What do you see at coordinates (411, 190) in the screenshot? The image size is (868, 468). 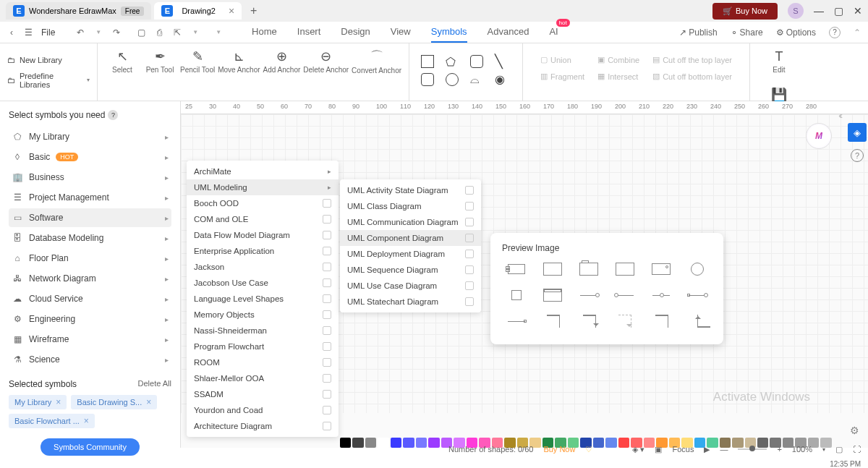 I see `submenu-item: UML Activity State Diagram` at bounding box center [411, 190].